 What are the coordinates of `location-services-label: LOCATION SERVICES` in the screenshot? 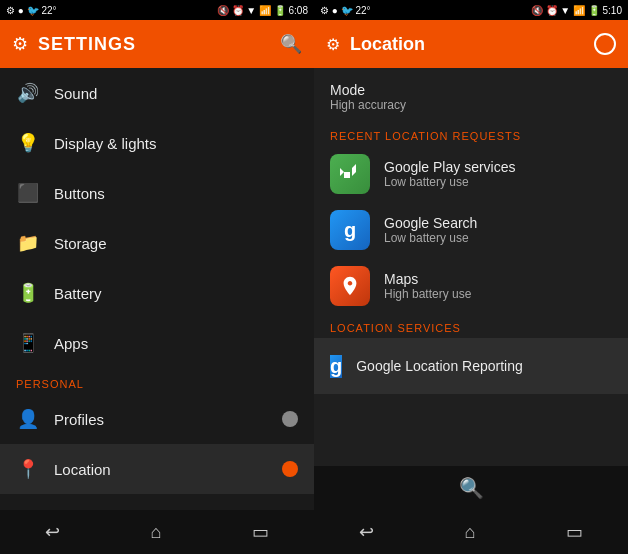 It's located at (471, 326).